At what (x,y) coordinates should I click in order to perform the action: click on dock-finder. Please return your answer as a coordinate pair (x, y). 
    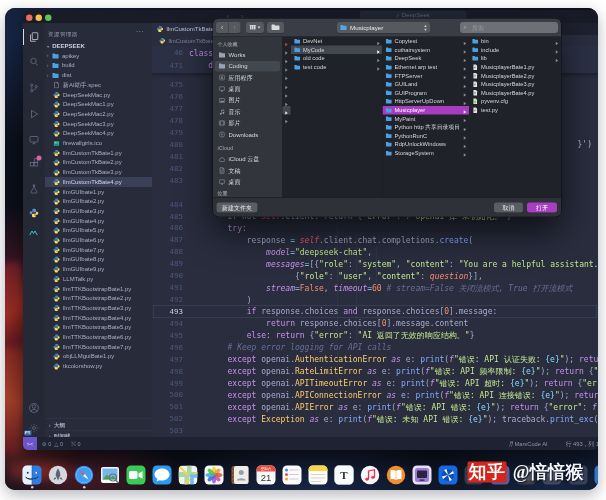
    Looking at the image, I should click on (32, 475).